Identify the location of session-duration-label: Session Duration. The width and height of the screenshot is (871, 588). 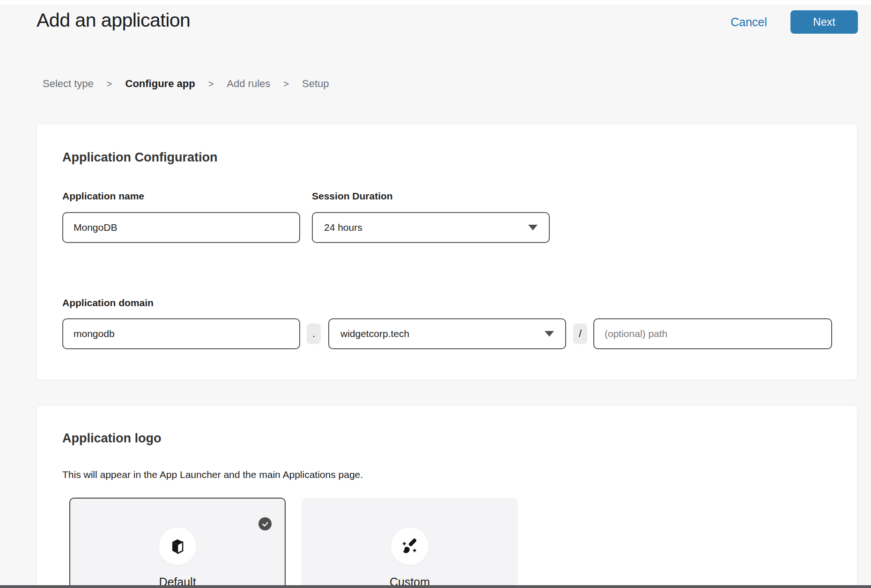
(352, 196).